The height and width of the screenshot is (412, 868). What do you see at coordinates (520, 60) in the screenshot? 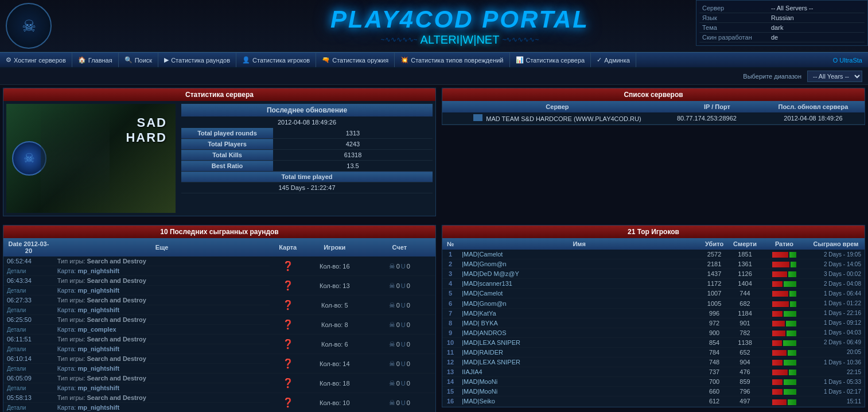
I see `stats-icon: 📊` at bounding box center [520, 60].